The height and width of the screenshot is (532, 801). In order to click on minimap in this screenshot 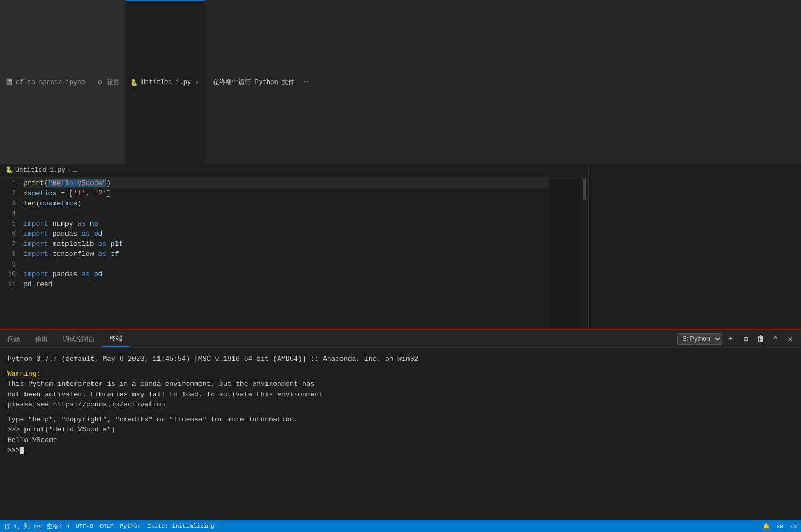, I will do `click(565, 252)`.